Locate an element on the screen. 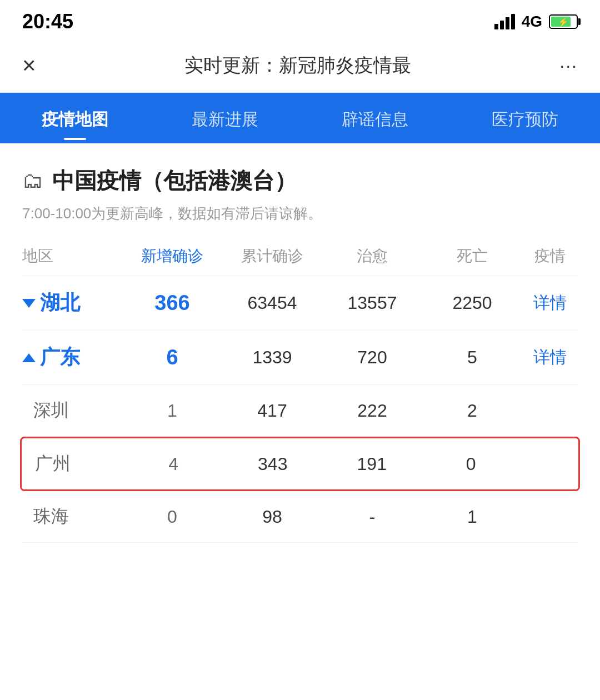 The width and height of the screenshot is (600, 700). region-name: 深圳 is located at coordinates (46, 410).